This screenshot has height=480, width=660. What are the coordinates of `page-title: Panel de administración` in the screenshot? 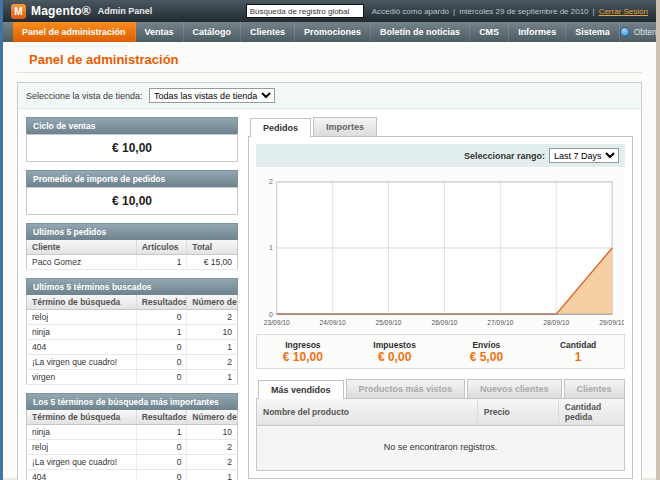 It's located at (336, 60).